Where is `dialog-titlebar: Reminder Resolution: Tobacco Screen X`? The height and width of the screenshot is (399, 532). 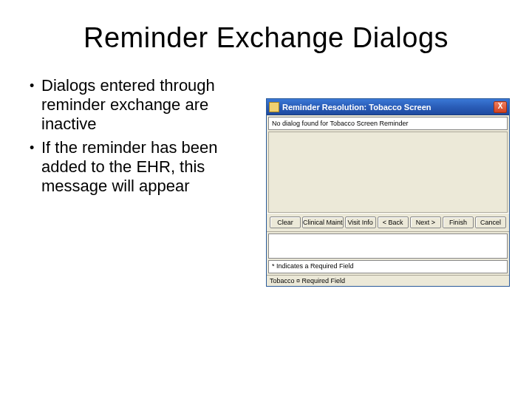 dialog-titlebar: Reminder Resolution: Tobacco Screen X is located at coordinates (388, 107).